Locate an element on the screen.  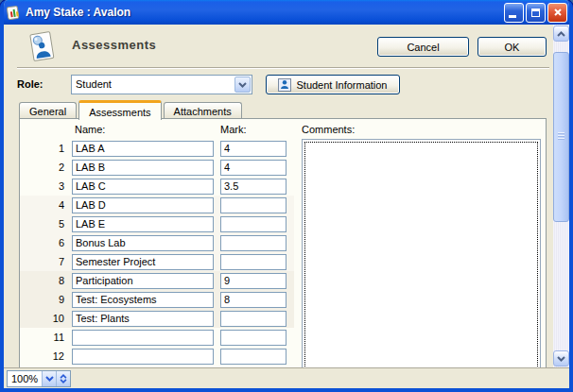
student-information-button: Student Information is located at coordinates (333, 85).